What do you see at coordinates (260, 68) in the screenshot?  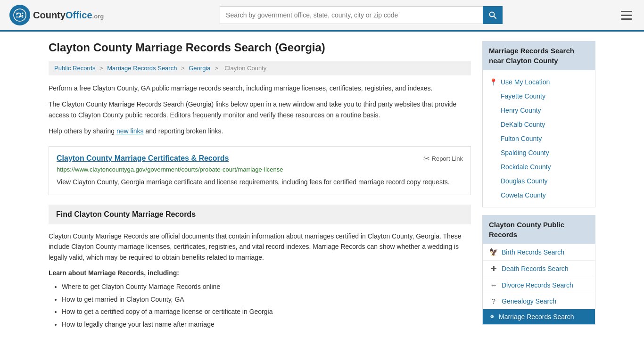 I see `breadcrumb: Public Records > Marriage Records Search…` at bounding box center [260, 68].